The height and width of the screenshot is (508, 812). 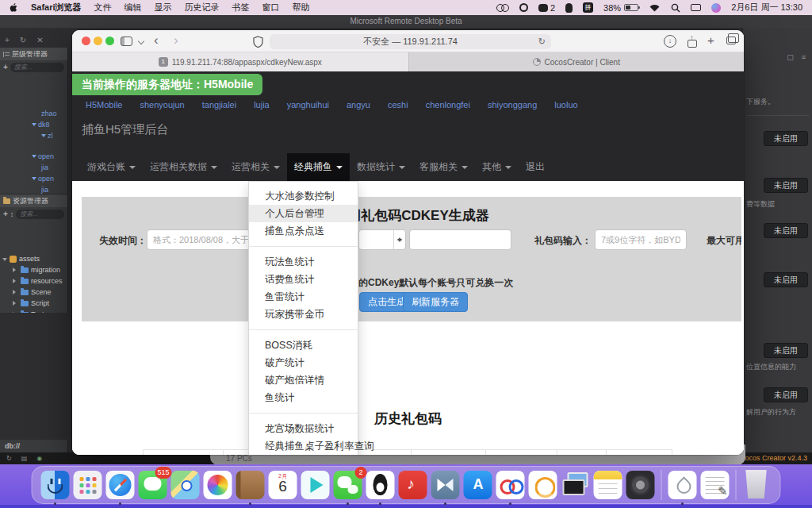 What do you see at coordinates (303, 429) in the screenshot?
I see `dropdown-item: 龙宫场数据统计` at bounding box center [303, 429].